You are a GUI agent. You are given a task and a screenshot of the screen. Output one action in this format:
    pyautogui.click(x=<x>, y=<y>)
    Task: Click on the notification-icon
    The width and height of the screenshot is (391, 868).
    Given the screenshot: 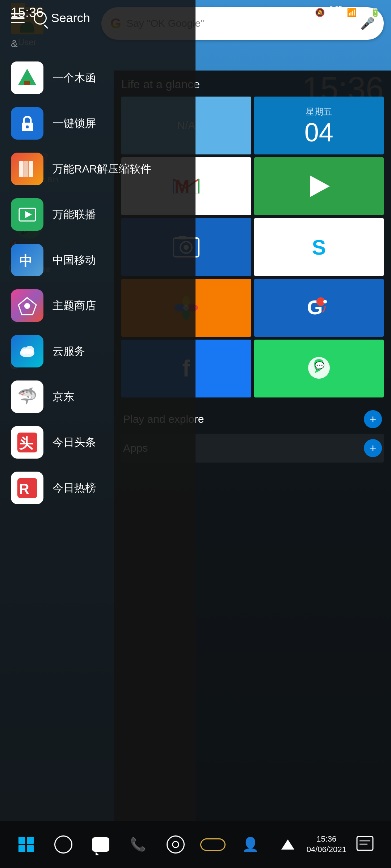 What is the action you would take?
    pyautogui.click(x=365, y=844)
    